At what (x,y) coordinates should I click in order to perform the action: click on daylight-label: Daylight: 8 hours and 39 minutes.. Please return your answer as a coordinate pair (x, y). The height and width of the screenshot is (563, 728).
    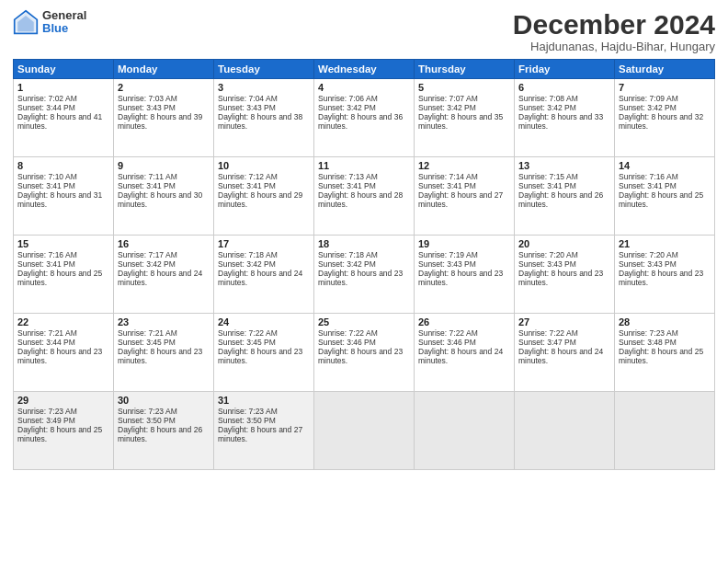
    Looking at the image, I should click on (160, 121).